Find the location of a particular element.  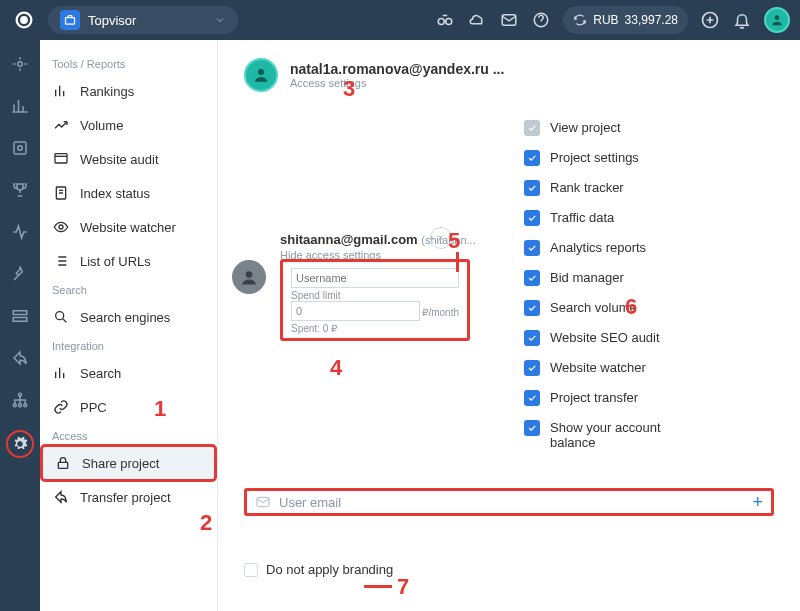

permission-project-settings: Project settings is located at coordinates (649, 158).